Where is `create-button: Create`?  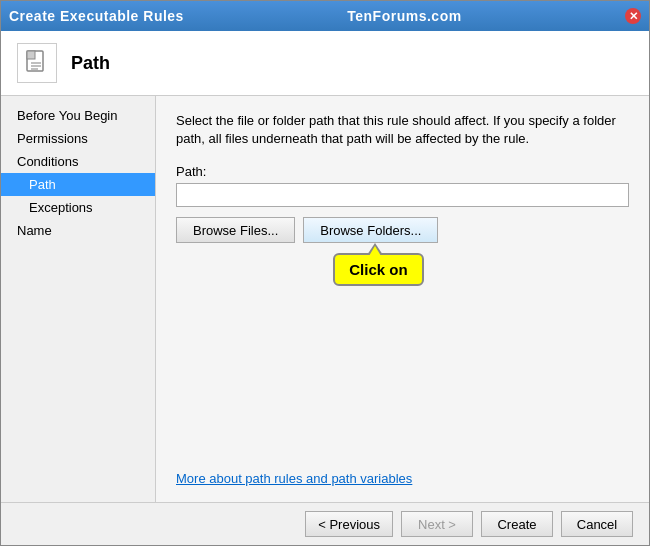
create-button: Create is located at coordinates (517, 524).